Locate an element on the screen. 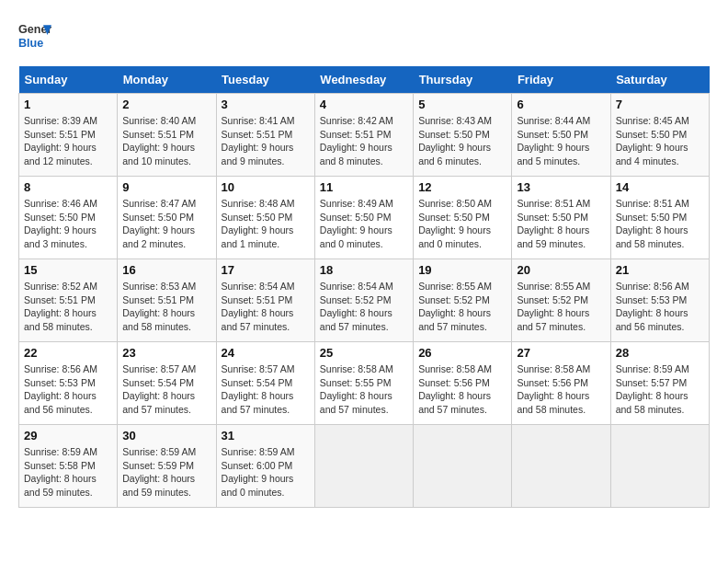  calendar-day-2: 2Sunrise: 8:40 AM Sunset: 5:51 PM Daylig… is located at coordinates (167, 135).